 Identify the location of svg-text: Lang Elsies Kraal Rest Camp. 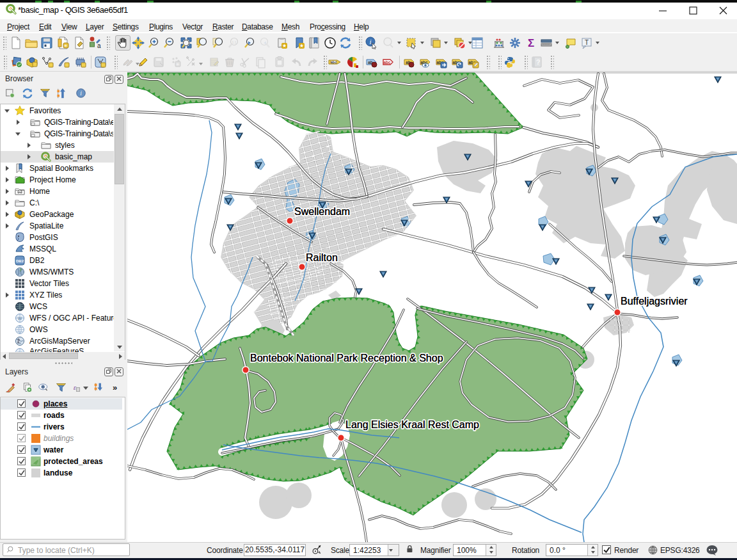
(412, 425).